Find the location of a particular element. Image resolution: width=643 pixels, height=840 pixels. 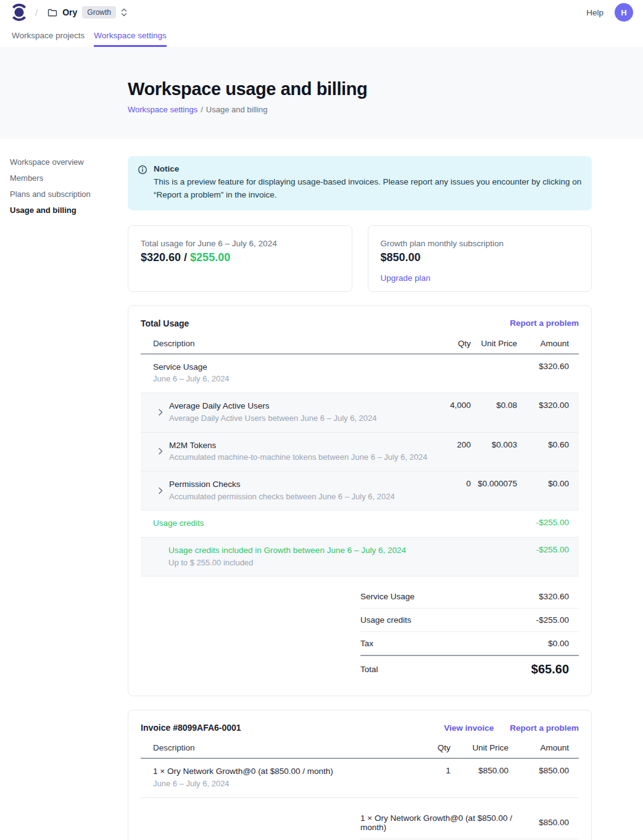

notice-title: Notice is located at coordinates (368, 169).